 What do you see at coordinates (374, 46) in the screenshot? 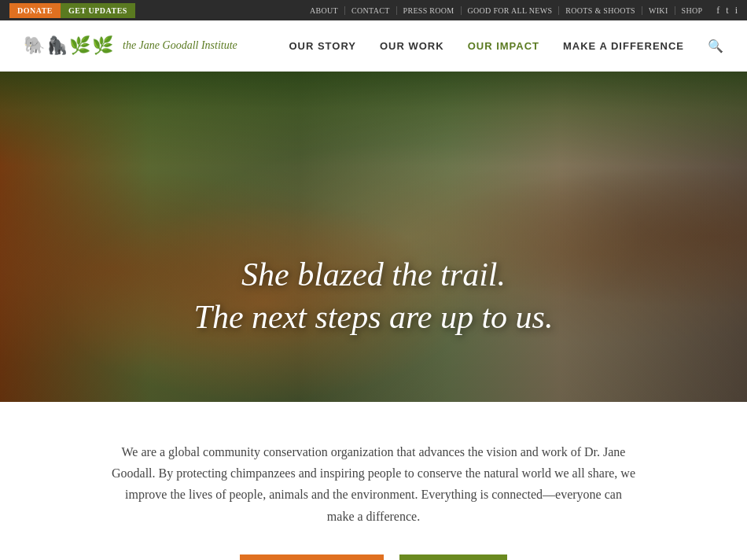
I see `main-nav: 🐘🦍🌿🌿 the Jane Goodall Institute OUR STOR…` at bounding box center [374, 46].